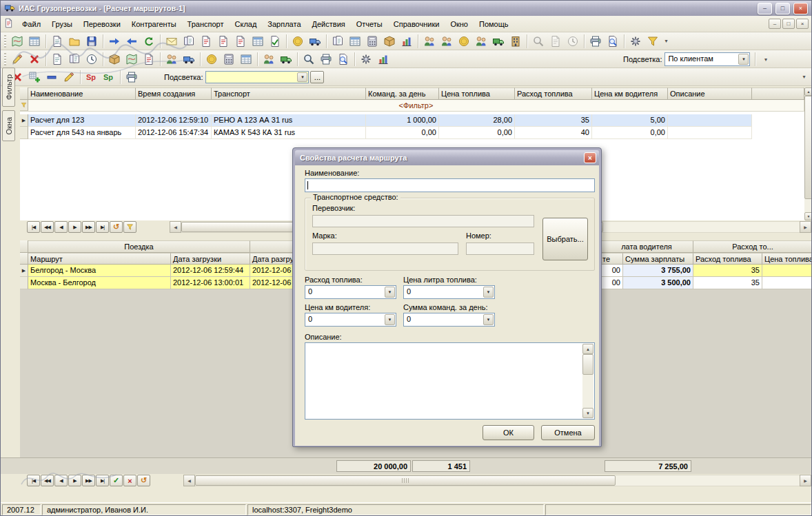 Image resolution: width=812 pixels, height=516 pixels. I want to click on route-map-icon, so click(132, 59).